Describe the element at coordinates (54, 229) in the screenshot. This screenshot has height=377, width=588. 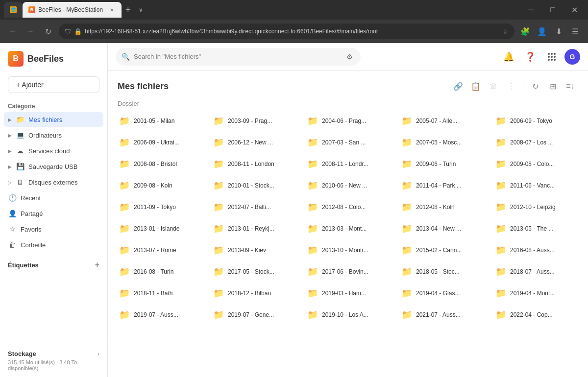
I see `sidebar-item-favoris: ☆ Favoris` at that location.